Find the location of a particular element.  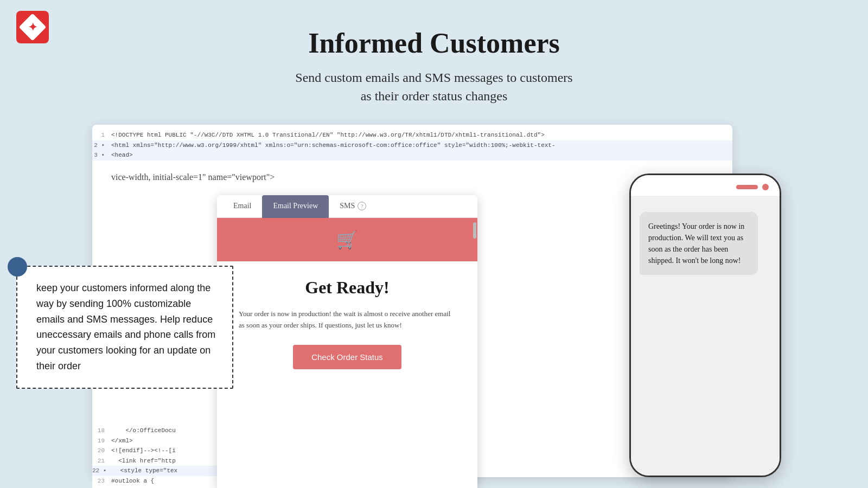

email-tabs: Email Email Preview SMS ? is located at coordinates (347, 207).